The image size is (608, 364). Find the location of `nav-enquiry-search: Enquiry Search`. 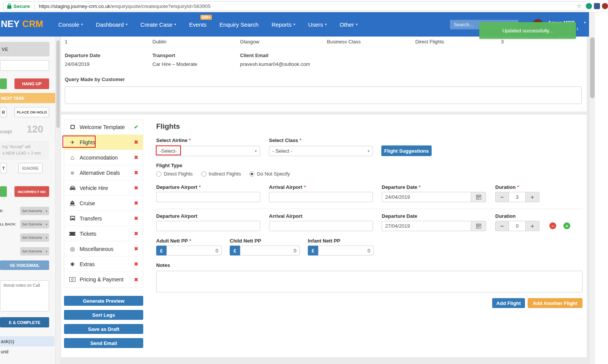

nav-enquiry-search: Enquiry Search is located at coordinates (239, 24).